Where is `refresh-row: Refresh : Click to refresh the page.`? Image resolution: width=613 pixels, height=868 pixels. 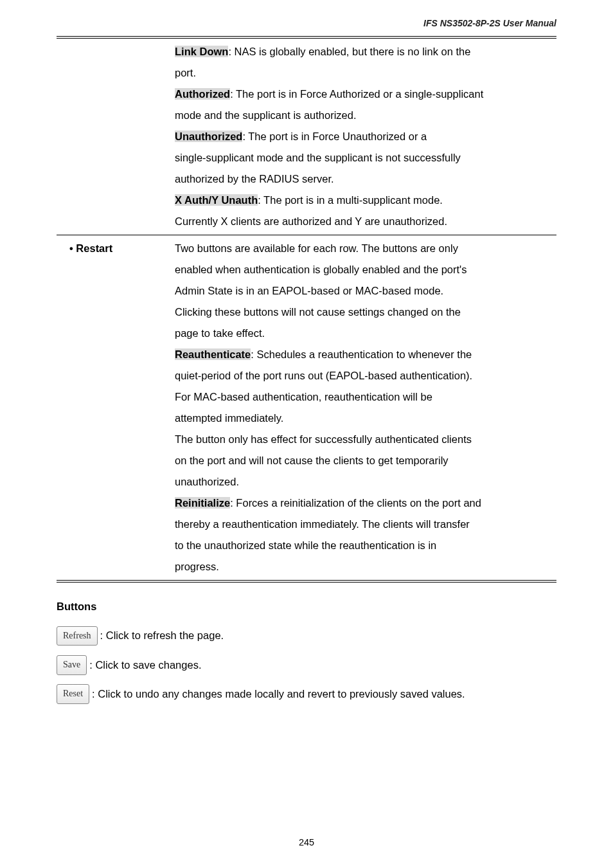
refresh-row: Refresh : Click to refresh the page. is located at coordinates (306, 635).